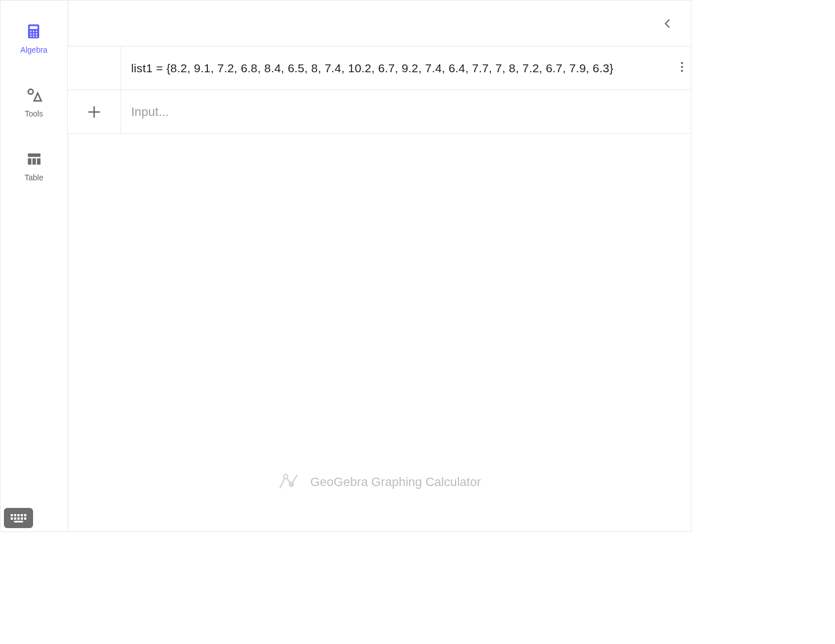  I want to click on collapse-button, so click(667, 24).